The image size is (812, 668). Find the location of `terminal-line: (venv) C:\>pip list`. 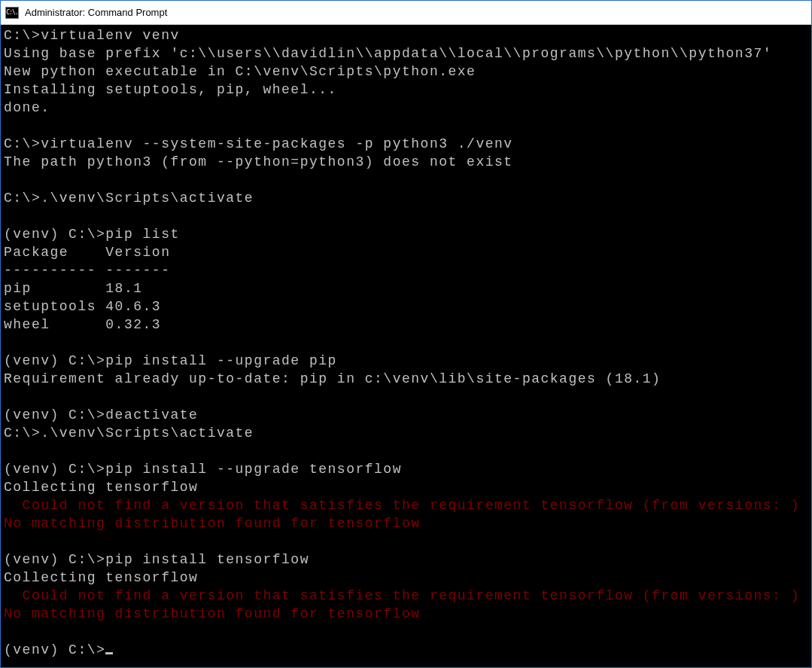

terminal-line: (venv) C:\>pip list is located at coordinates (92, 234).